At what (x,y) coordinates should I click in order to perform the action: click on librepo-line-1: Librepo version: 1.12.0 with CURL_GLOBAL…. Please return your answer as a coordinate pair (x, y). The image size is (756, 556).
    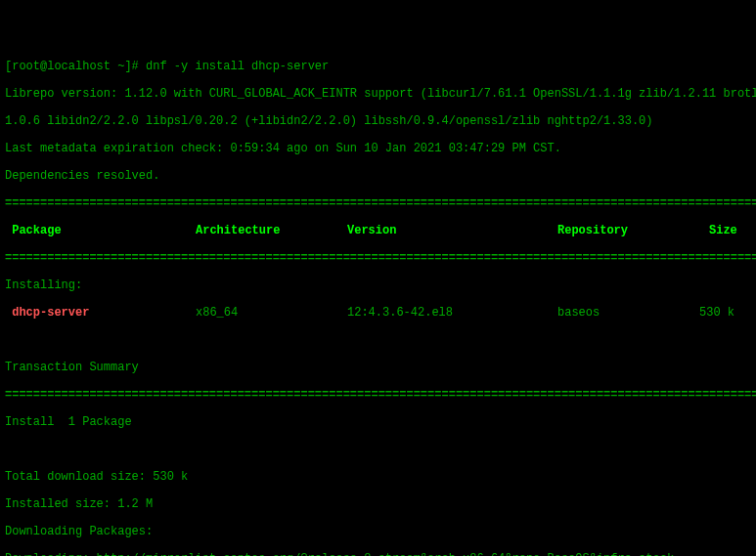
    Looking at the image, I should click on (378, 94).